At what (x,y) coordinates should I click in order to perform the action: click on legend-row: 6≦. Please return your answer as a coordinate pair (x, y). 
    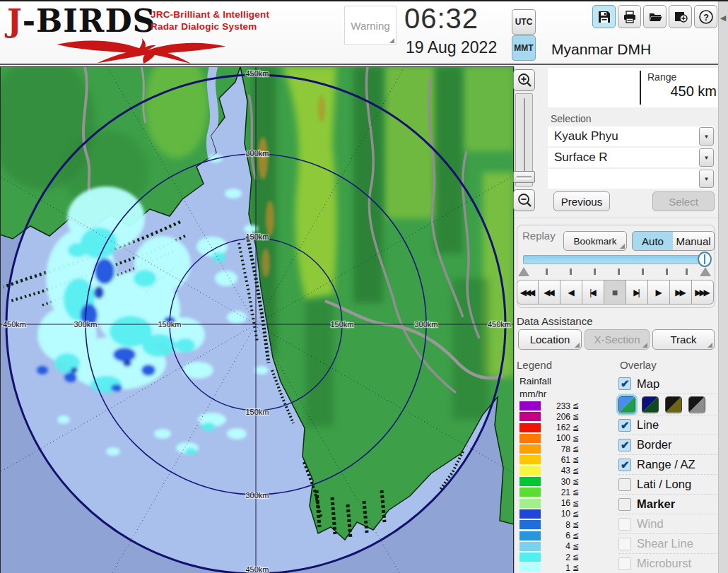
    Looking at the image, I should click on (555, 536).